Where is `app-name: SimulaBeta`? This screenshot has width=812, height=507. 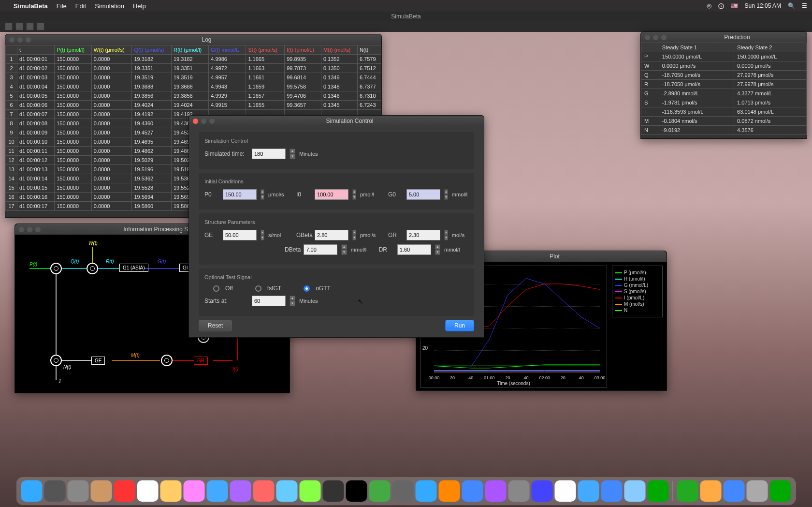 app-name: SimulaBeta is located at coordinates (31, 6).